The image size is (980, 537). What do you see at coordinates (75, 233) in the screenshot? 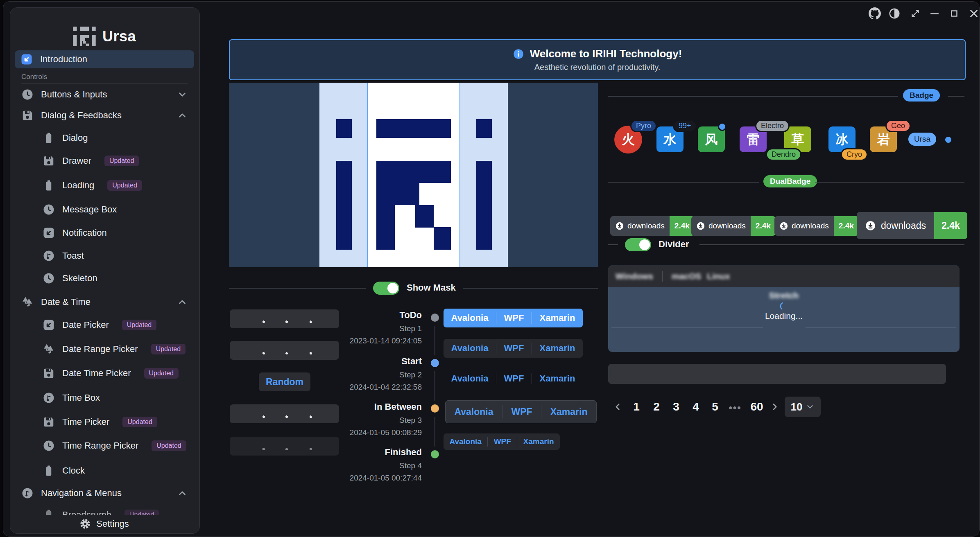
I see `sidebar-item-notification: Notification` at bounding box center [75, 233].